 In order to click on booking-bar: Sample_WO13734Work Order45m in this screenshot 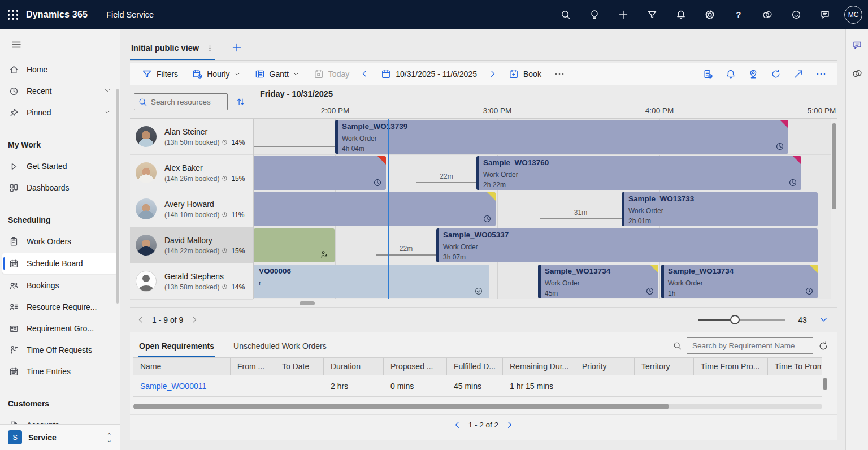, I will do `click(598, 282)`.